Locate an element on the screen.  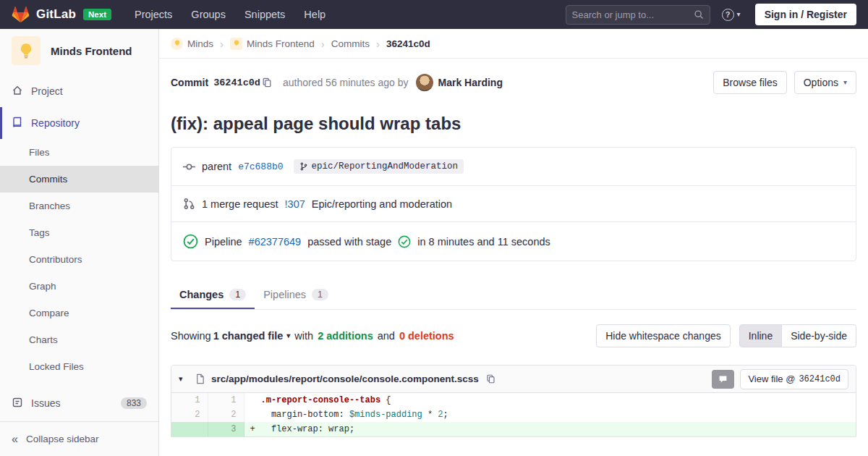
diff-view-toggle: Inline Side-by-side is located at coordinates (798, 336).